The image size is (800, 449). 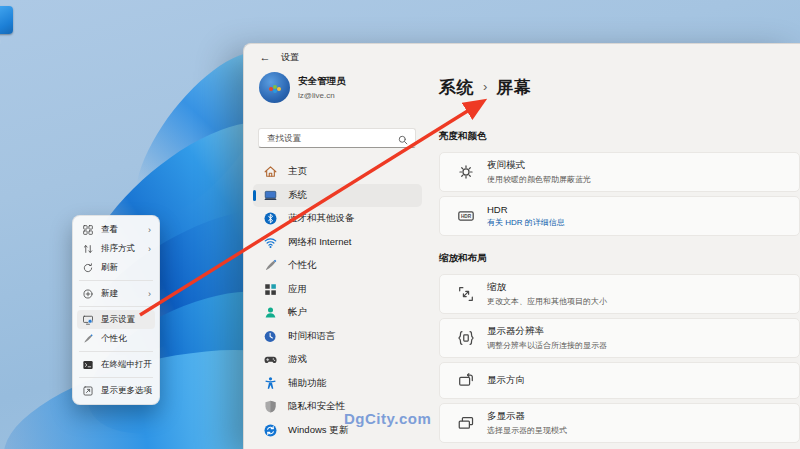 I want to click on sort-icon, so click(x=88, y=249).